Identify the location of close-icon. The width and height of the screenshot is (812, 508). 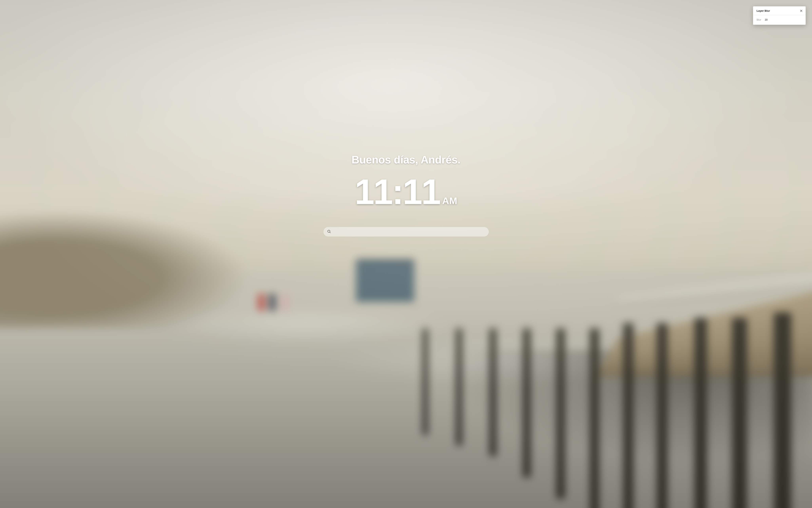
(801, 11).